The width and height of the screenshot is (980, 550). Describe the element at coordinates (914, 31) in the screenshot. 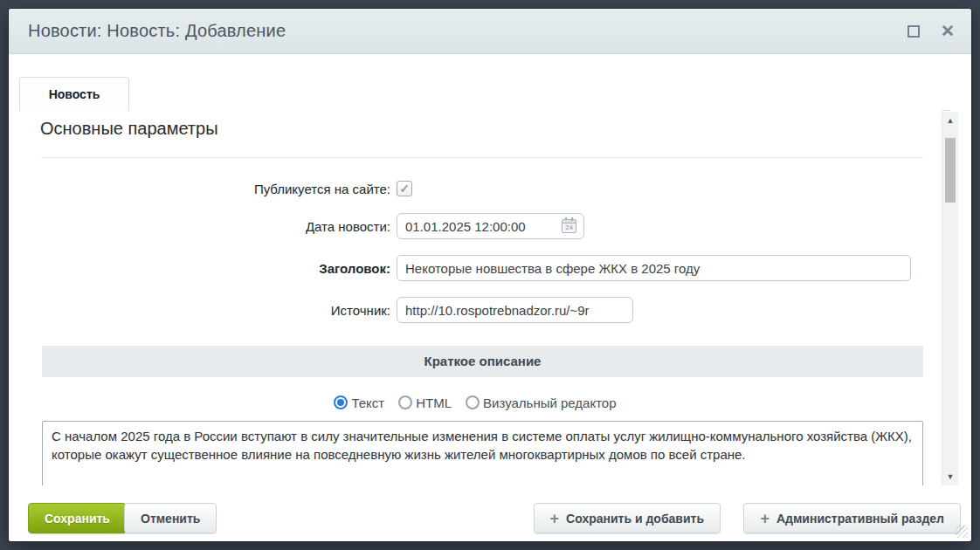

I see `maximize-icon` at that location.